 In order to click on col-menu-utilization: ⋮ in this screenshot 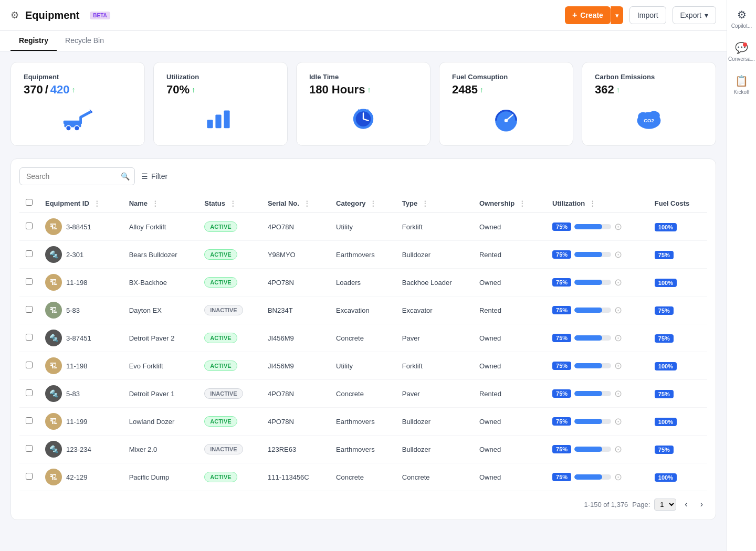, I will do `click(592, 204)`.